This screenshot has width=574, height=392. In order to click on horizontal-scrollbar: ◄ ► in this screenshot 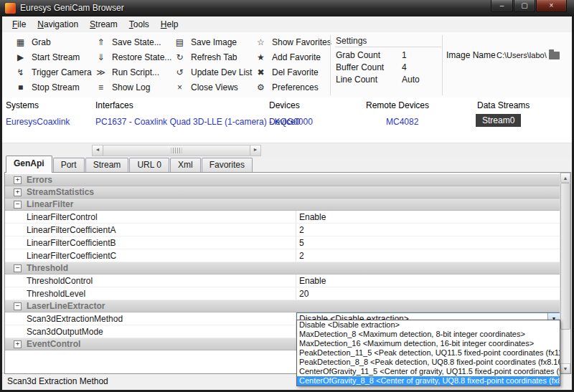, I will do `click(177, 150)`.